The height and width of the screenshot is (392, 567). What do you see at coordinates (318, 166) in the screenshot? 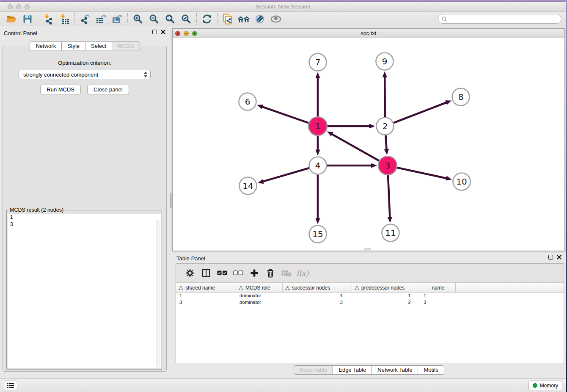
I see `graph-node-4: 4` at bounding box center [318, 166].